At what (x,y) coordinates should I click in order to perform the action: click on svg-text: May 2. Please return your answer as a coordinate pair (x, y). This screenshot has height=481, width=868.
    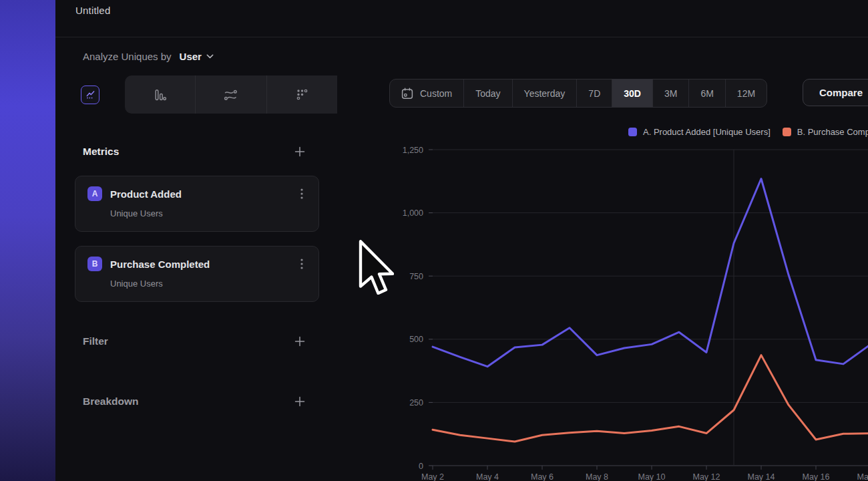
    Looking at the image, I should click on (433, 477).